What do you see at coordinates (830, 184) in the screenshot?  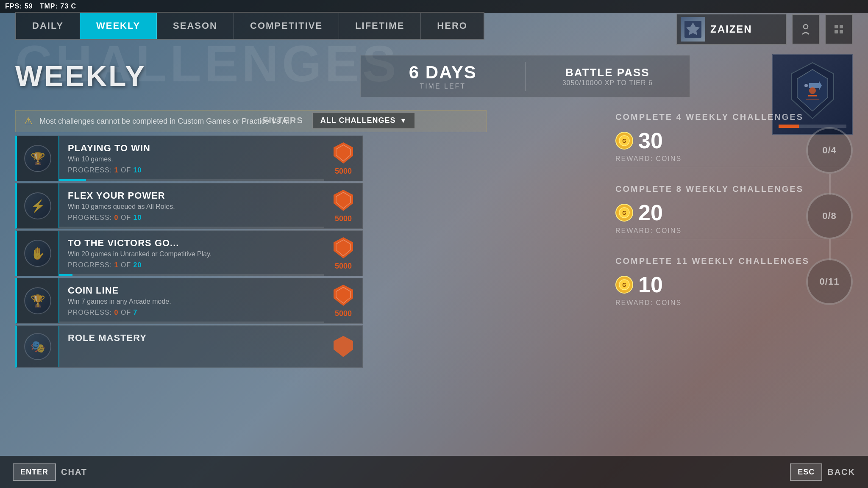 I see `circle-connector` at bounding box center [830, 184].